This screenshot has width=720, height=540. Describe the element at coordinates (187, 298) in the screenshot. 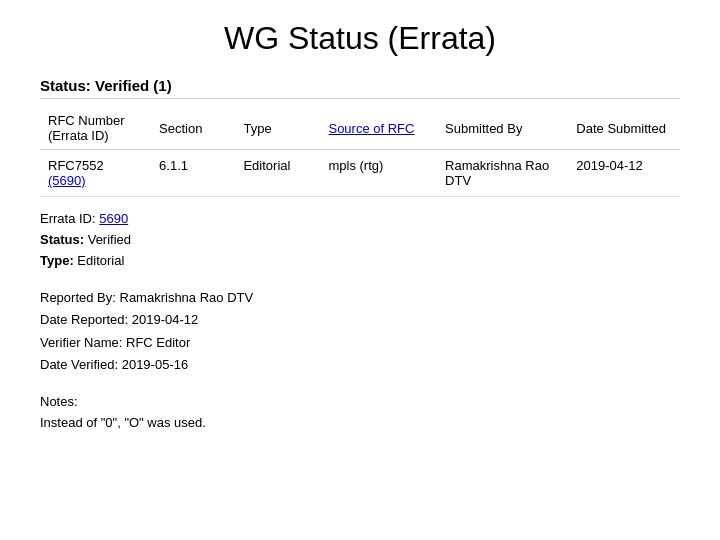

I see `reported-by-name: Ramakrishna Rao DTV` at that location.